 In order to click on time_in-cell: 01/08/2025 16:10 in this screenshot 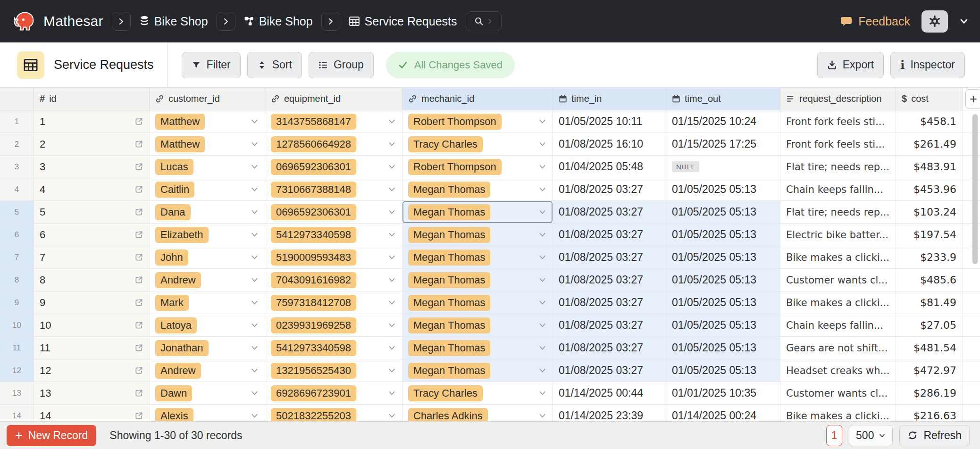, I will do `click(610, 144)`.